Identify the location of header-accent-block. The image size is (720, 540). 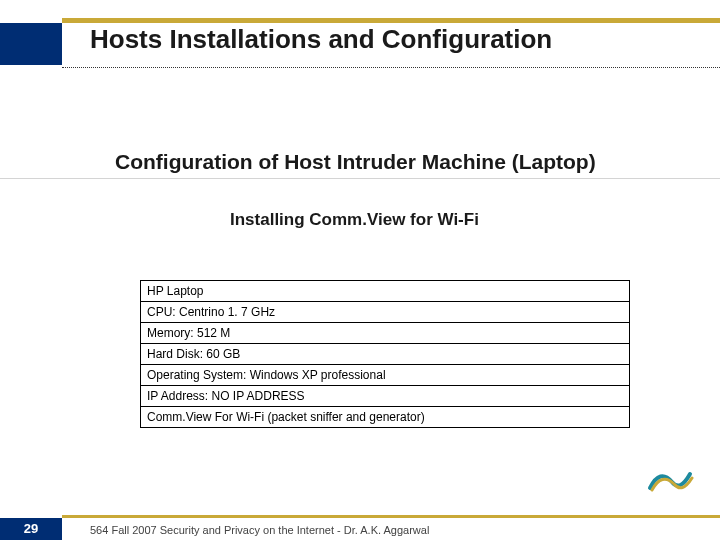
(31, 44).